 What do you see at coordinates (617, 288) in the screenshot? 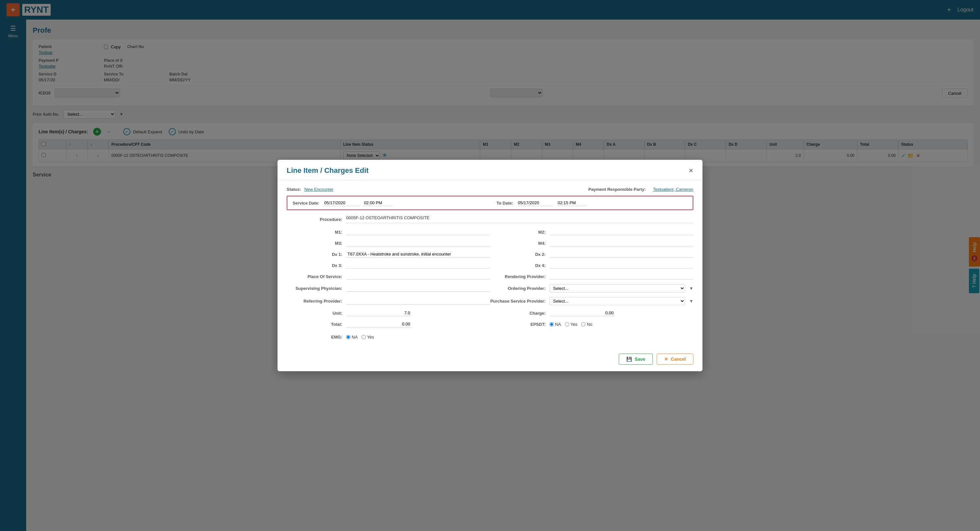
I see `ordering-select: Select...` at bounding box center [617, 288].